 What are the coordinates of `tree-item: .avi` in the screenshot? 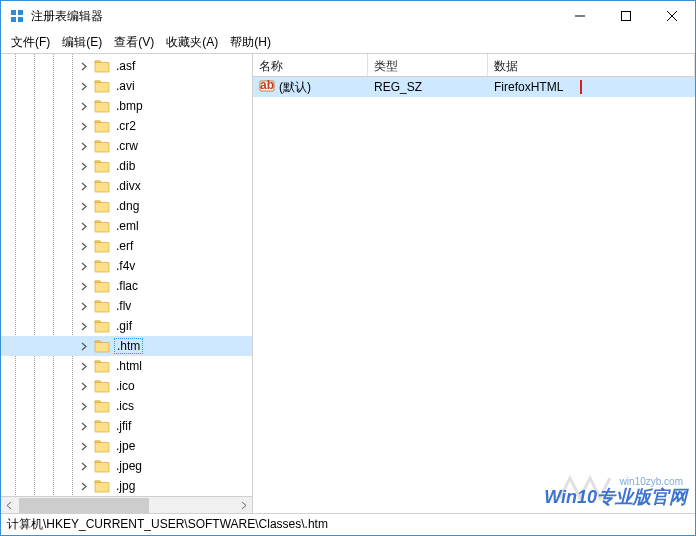 It's located at (126, 86).